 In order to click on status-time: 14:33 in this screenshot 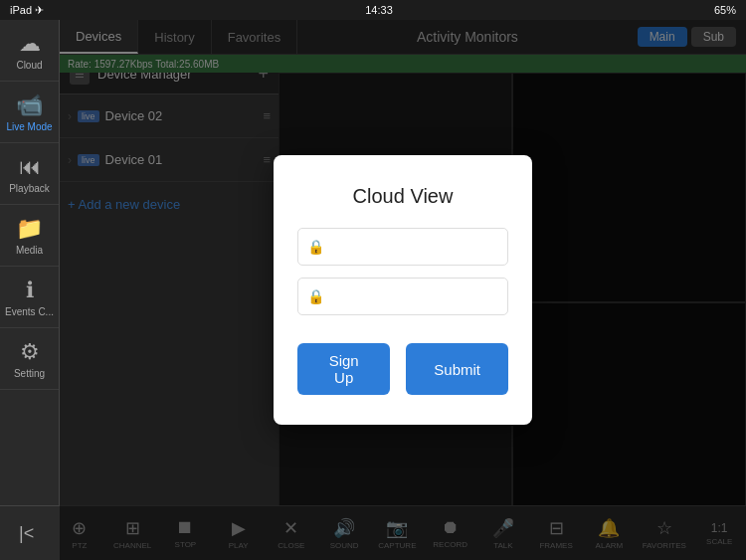, I will do `click(379, 10)`.